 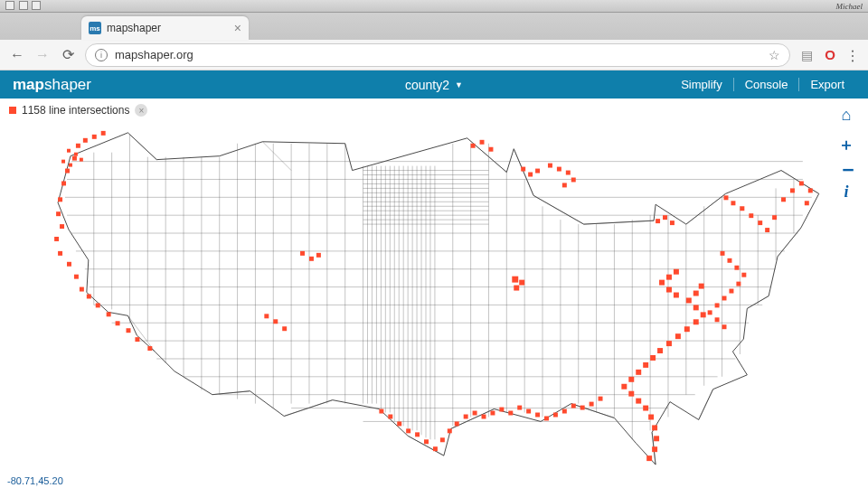 I want to click on os-username: Michael, so click(x=850, y=6).